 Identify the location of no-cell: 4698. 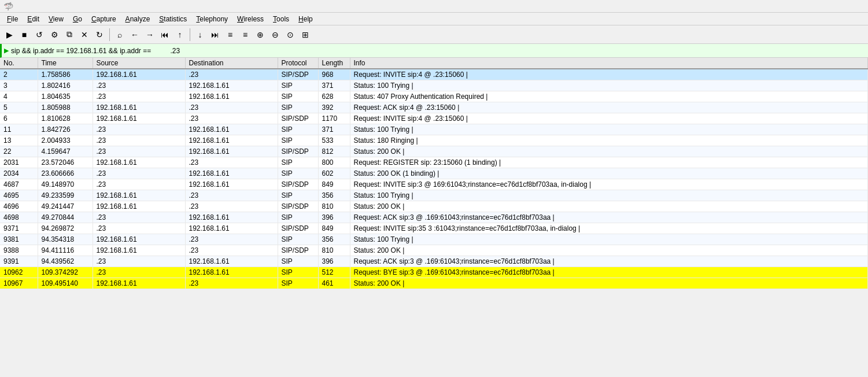
(19, 217).